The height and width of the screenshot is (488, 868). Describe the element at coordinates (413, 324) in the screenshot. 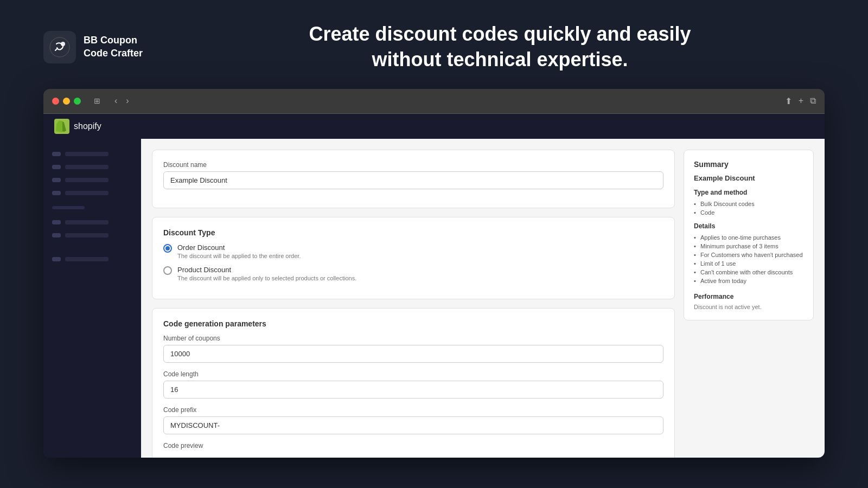

I see `code-gen-title: Code generation parameters` at that location.